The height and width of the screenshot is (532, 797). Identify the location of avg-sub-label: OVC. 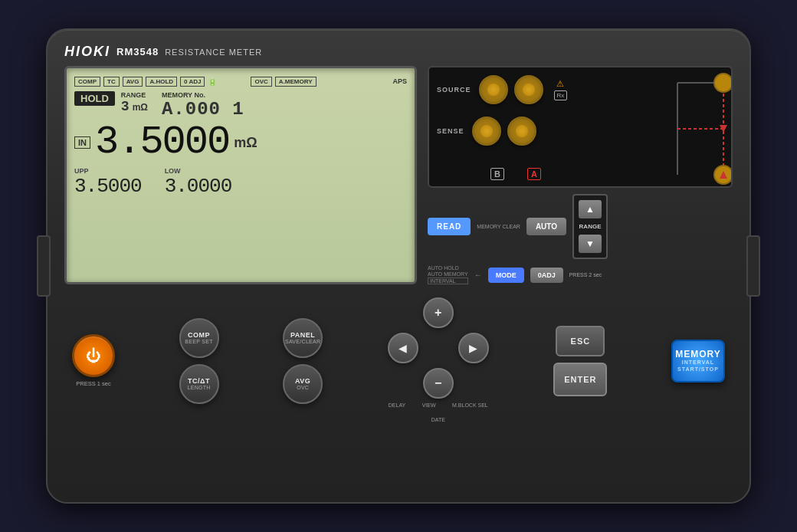
(303, 388).